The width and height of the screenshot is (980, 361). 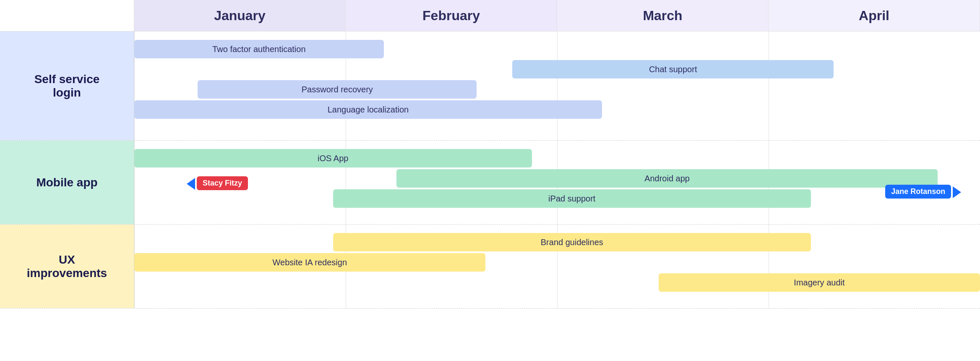 What do you see at coordinates (240, 16) in the screenshot?
I see `month-january: January` at bounding box center [240, 16].